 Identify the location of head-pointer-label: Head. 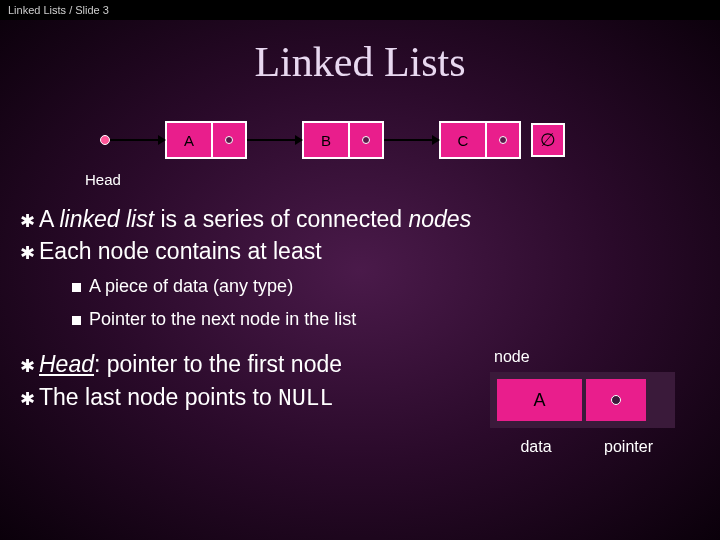
(402, 180).